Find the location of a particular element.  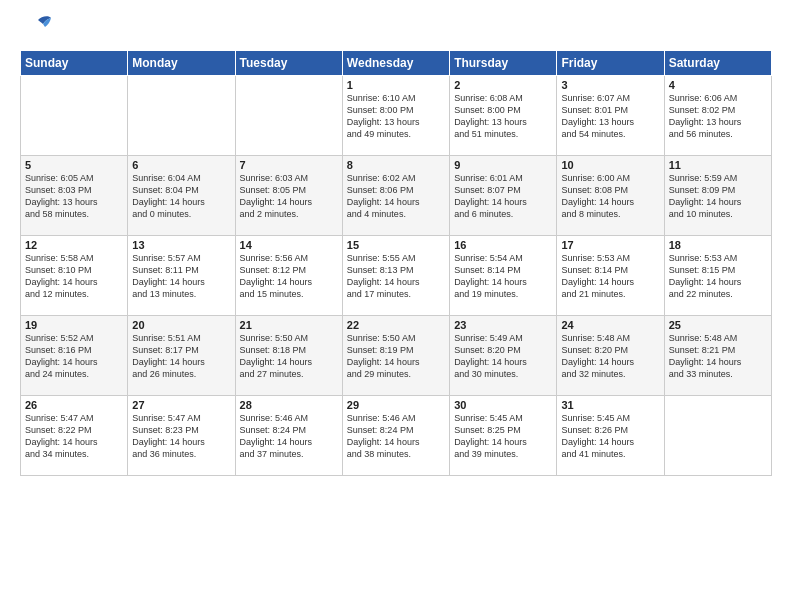

calendar-cell: 15Sunrise: 5:55 AMSunset: 8:13 PMDayligh… is located at coordinates (396, 276).